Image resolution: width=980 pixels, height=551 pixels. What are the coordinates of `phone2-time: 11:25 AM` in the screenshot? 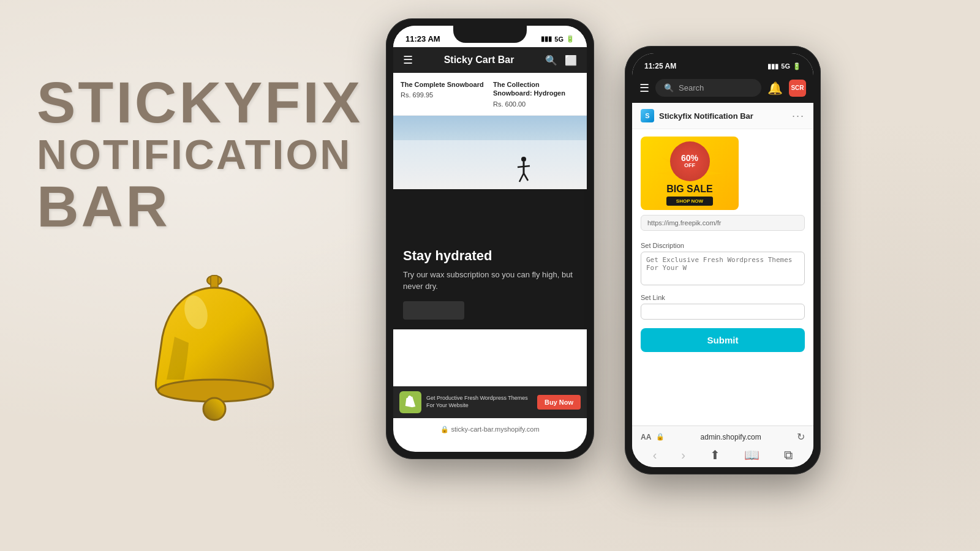 It's located at (660, 66).